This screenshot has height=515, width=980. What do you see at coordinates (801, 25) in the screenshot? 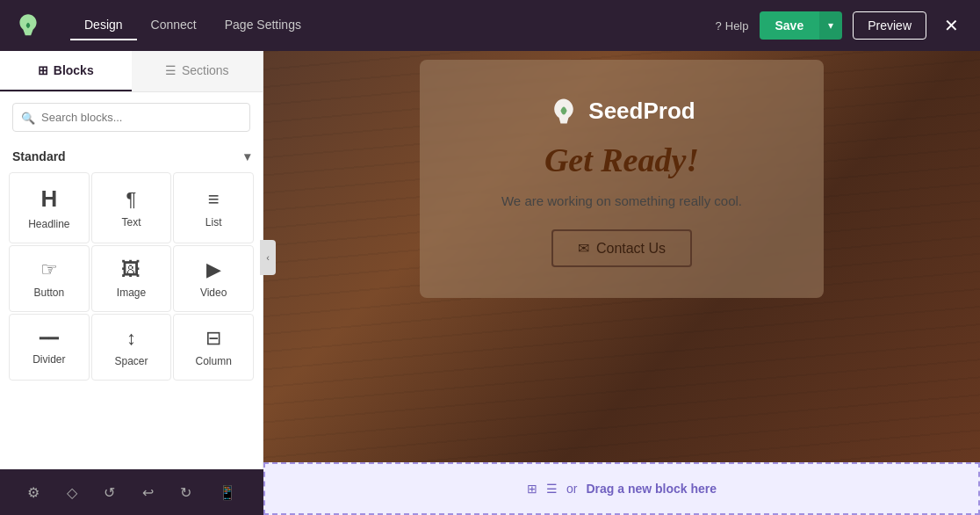
I see `save-group: Save ▾` at bounding box center [801, 25].